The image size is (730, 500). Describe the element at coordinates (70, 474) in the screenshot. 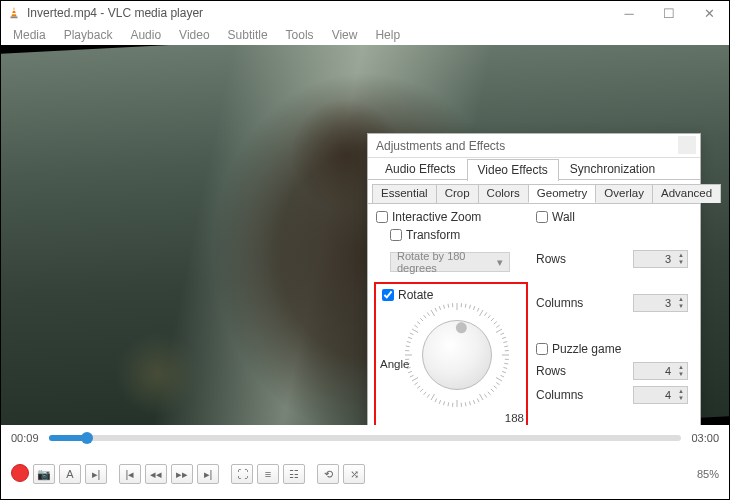

I see `loop-a-button: A` at that location.